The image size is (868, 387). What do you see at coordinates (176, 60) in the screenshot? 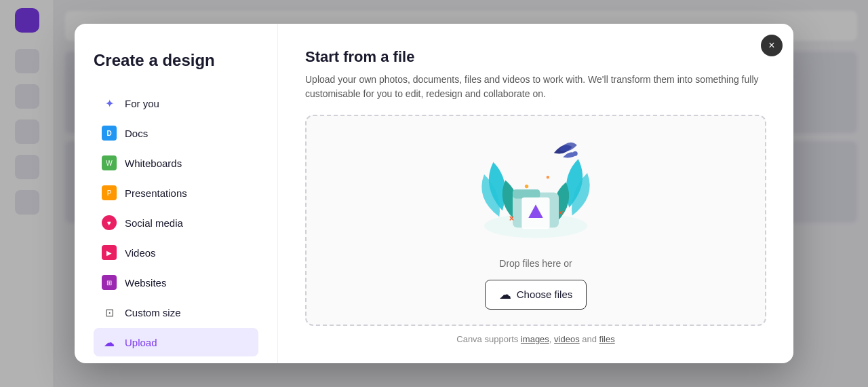
I see `modal-title: Create a design` at bounding box center [176, 60].